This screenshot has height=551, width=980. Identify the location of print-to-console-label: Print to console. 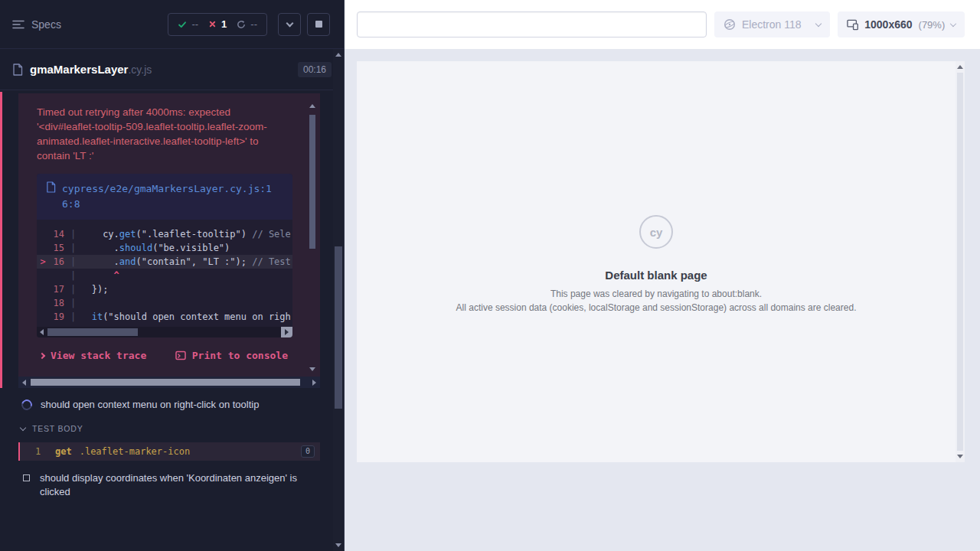
(240, 355).